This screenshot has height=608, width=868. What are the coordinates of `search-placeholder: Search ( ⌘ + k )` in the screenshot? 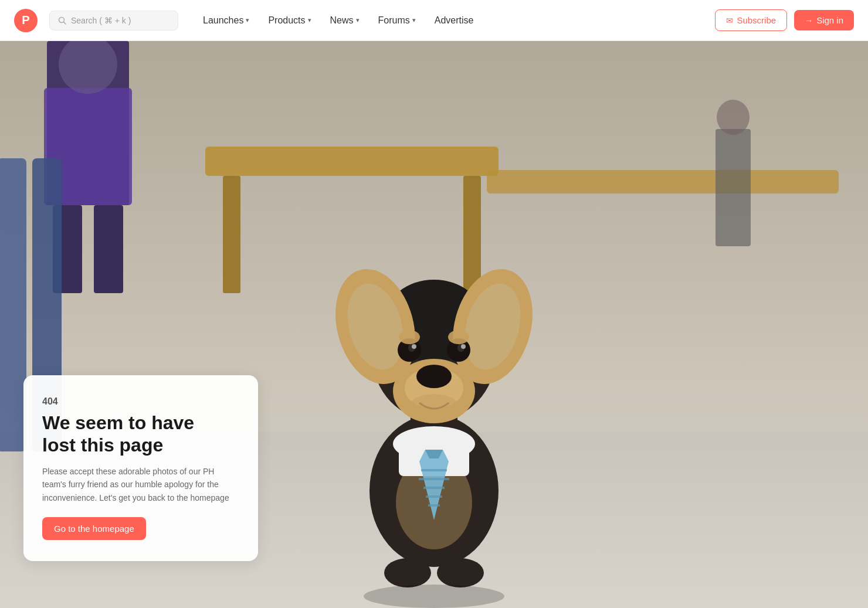 It's located at (101, 21).